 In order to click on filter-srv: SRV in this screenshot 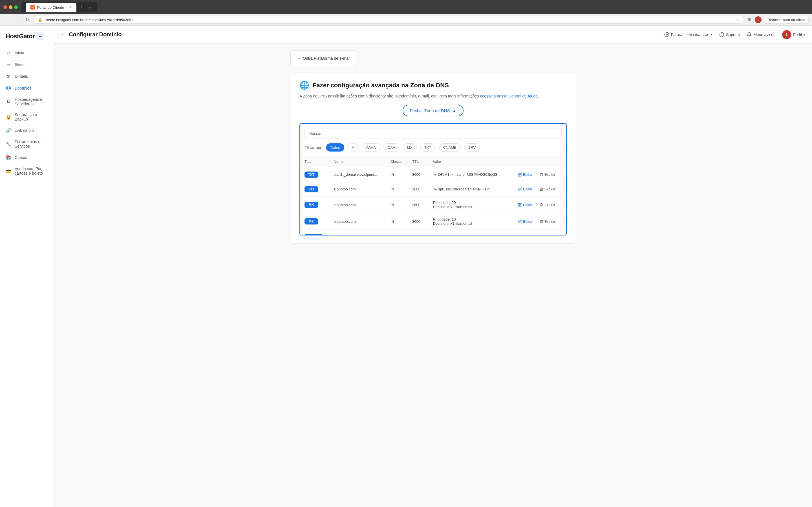, I will do `click(472, 148)`.